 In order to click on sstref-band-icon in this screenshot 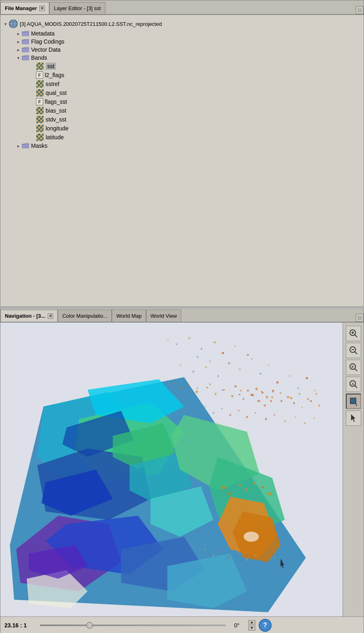, I will do `click(40, 84)`.